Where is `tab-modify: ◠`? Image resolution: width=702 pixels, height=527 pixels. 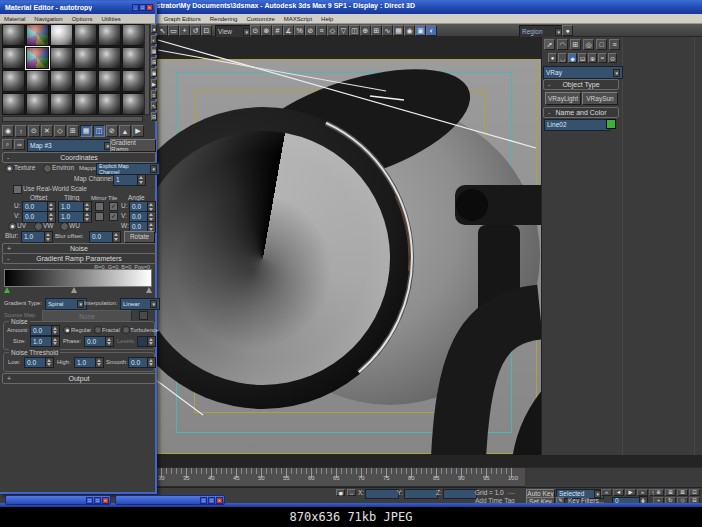 tab-modify: ◠ is located at coordinates (562, 44).